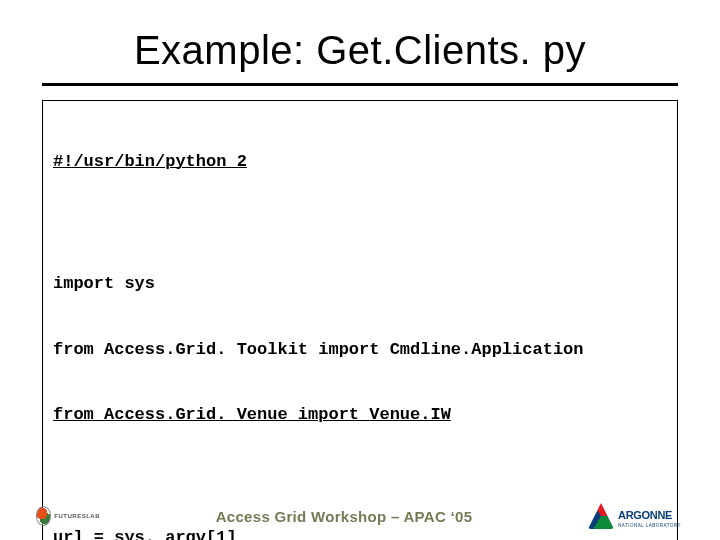 The width and height of the screenshot is (720, 540). What do you see at coordinates (44, 516) in the screenshot?
I see `futureslab-logo-icon` at bounding box center [44, 516].